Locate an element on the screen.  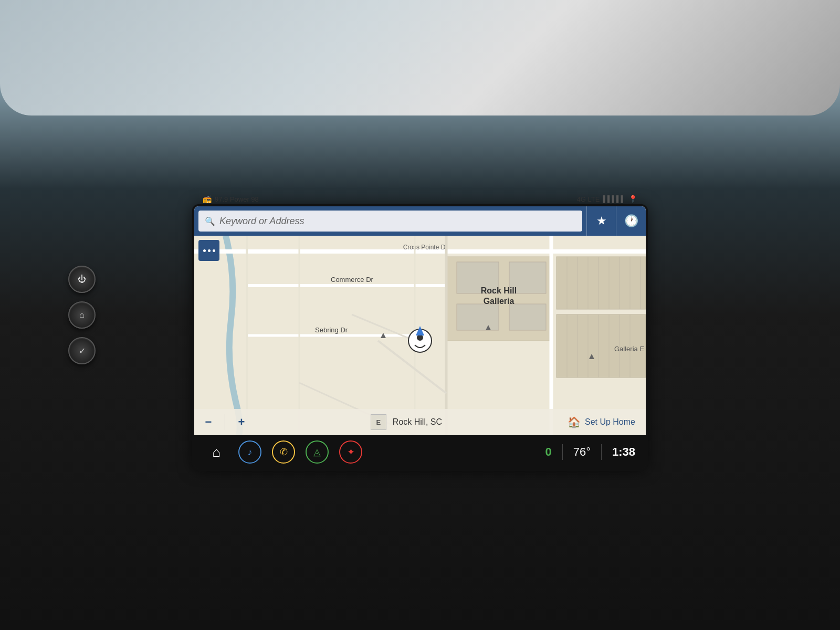
svg-text: Sebring Dr is located at coordinates (332, 330).